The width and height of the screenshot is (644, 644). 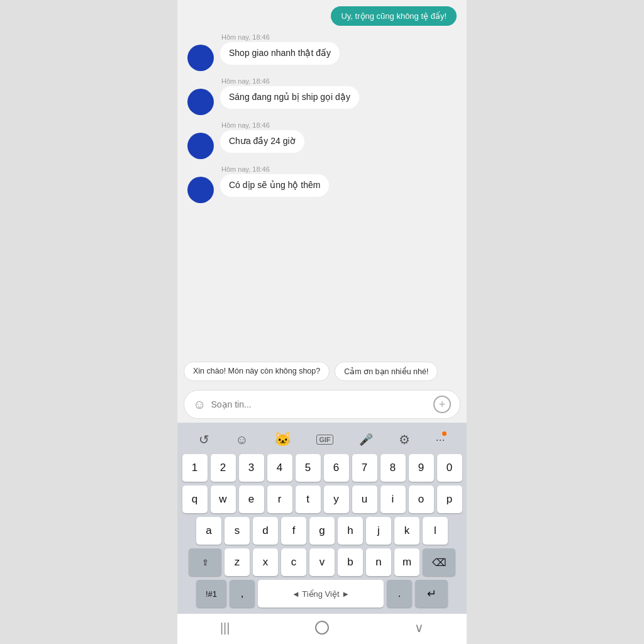 I want to click on nav-home-icon, so click(x=322, y=628).